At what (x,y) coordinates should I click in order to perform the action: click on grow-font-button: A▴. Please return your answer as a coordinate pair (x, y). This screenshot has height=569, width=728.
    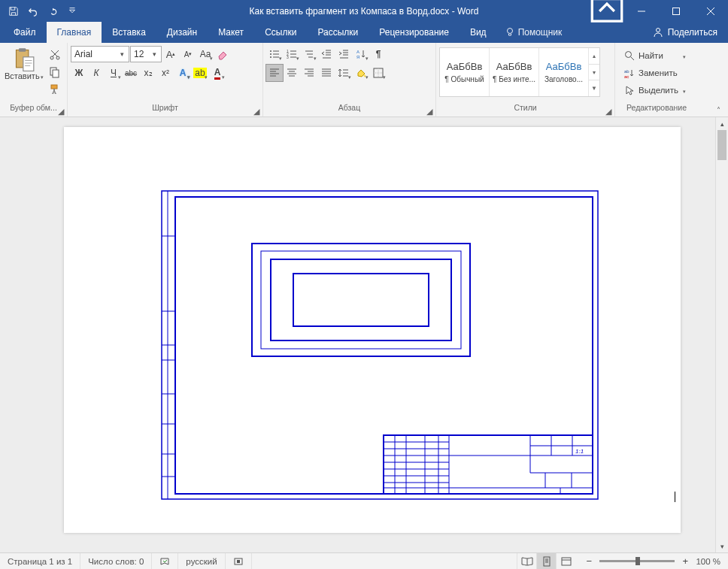
    Looking at the image, I should click on (171, 54).